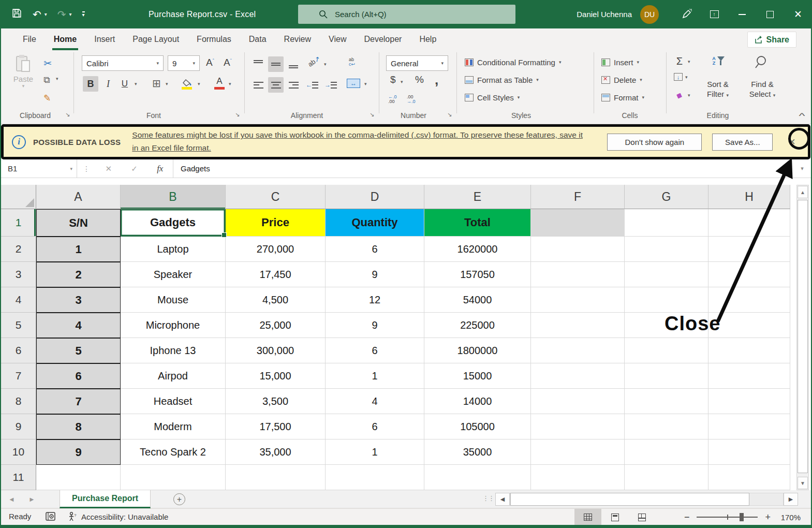 The width and height of the screenshot is (812, 528). I want to click on merge-dropdown-icon: ▾, so click(365, 84).